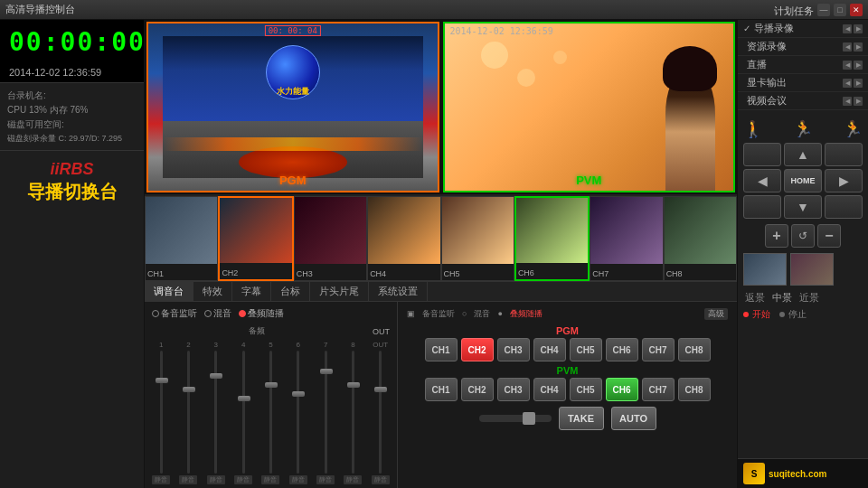  Describe the element at coordinates (858, 29) in the screenshot. I see `menu-ctrl-b-0: ▶` at that location.